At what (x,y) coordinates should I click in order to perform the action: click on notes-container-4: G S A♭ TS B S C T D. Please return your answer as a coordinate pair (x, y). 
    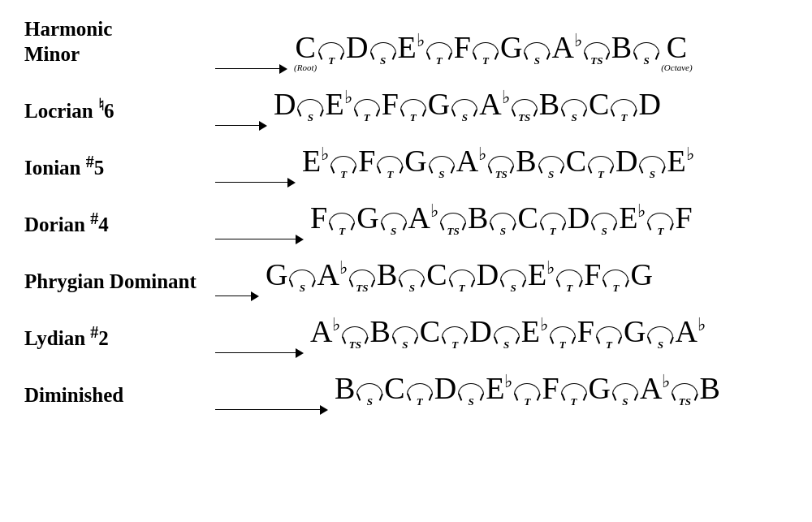
    Looking at the image, I should click on (460, 276).